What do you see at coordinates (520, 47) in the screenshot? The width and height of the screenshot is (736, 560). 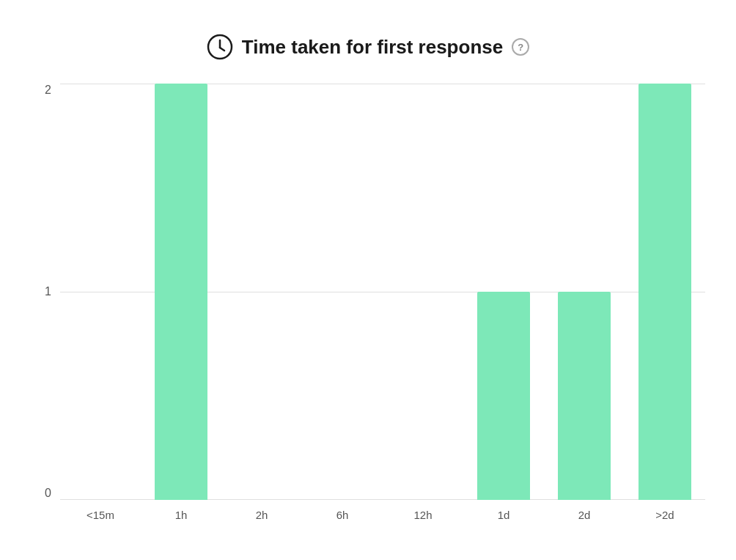 I see `help-icon: ?` at bounding box center [520, 47].